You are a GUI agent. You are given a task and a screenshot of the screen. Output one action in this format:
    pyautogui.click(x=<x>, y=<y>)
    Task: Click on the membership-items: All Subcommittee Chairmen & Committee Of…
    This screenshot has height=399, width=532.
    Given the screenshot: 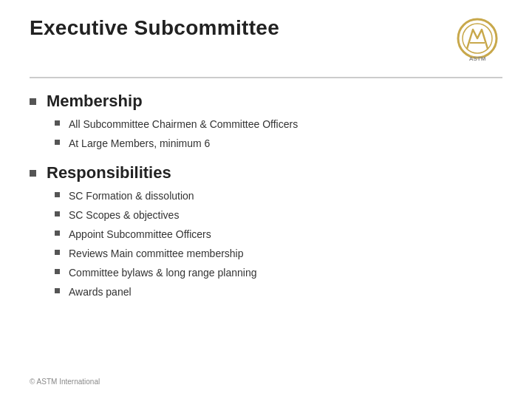 What is the action you would take?
    pyautogui.click(x=266, y=134)
    